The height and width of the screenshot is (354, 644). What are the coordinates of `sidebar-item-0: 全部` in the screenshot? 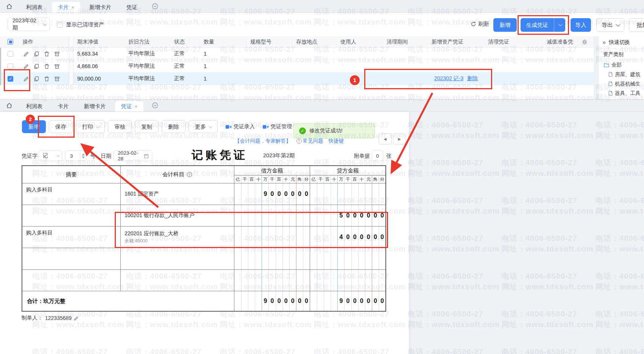 It's located at (621, 65).